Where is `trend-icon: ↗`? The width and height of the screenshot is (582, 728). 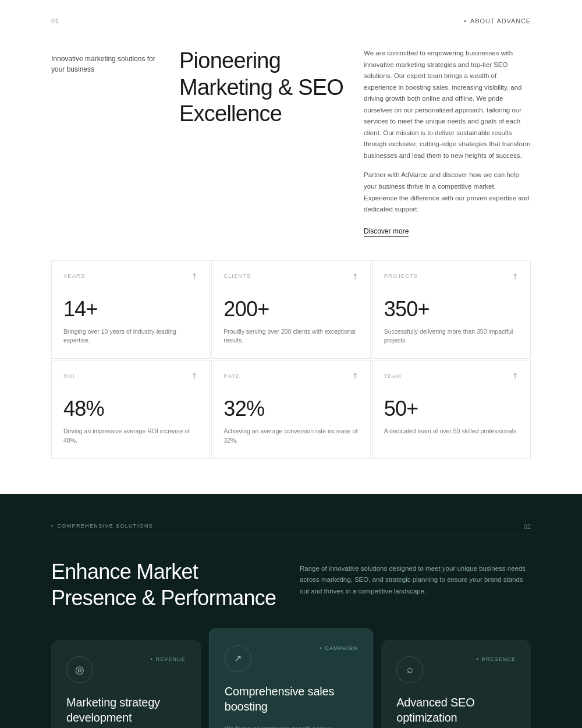
trend-icon: ↗ is located at coordinates (237, 658).